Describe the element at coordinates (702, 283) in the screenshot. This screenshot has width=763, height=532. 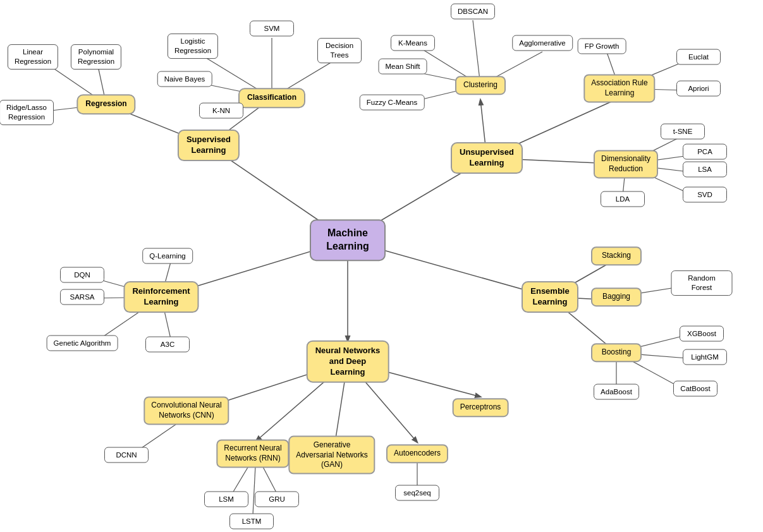
I see `node-random-forest: Random Forest` at that location.